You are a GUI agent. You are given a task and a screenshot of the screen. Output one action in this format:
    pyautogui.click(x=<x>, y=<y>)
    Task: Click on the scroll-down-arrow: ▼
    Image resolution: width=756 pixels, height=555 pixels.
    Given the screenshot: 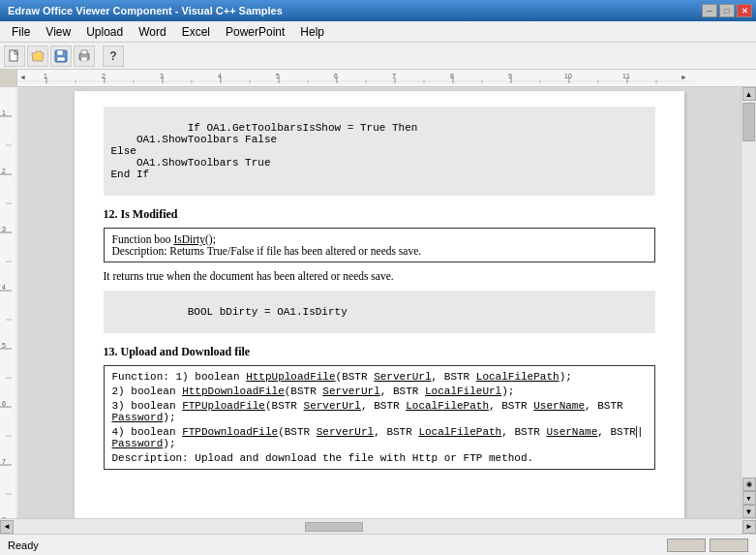 What is the action you would take?
    pyautogui.click(x=749, y=511)
    